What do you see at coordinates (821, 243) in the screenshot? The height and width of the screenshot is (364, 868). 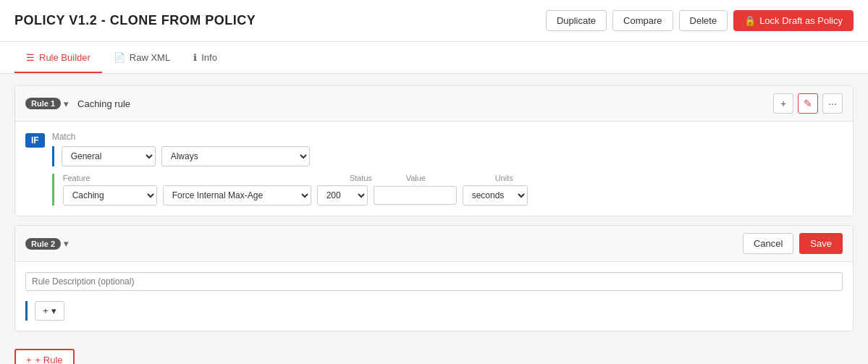 I see `save-button: Save` at bounding box center [821, 243].